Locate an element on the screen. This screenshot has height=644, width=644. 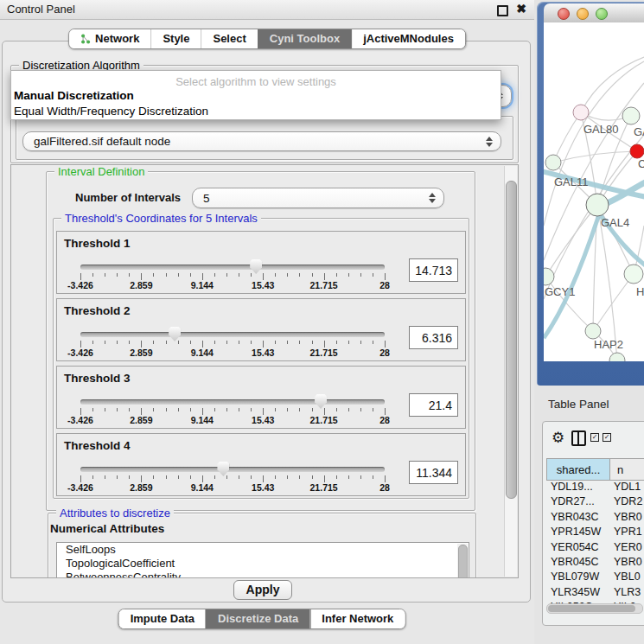
attribute-list-item: SelfLoops is located at coordinates (263, 550).